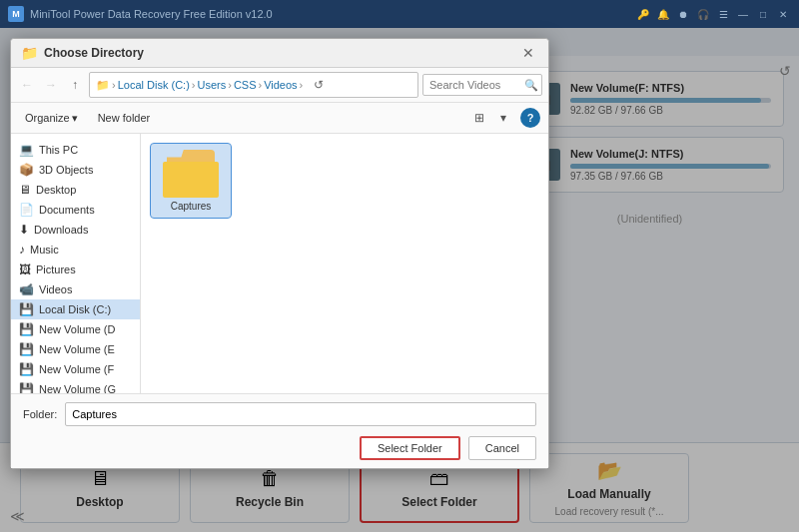 This screenshot has height=532, width=799. I want to click on nav-label-documents: Documents, so click(67, 210).